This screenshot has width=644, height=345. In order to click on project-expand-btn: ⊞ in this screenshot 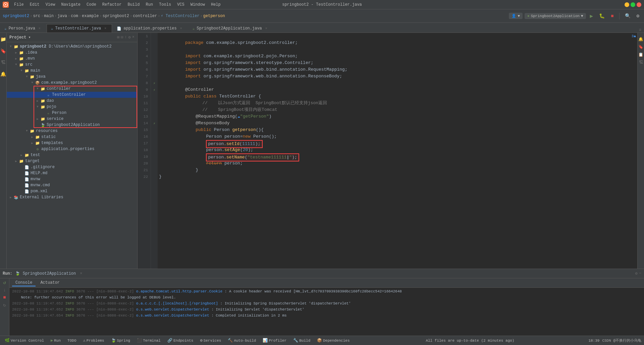, I will do `click(118, 38)`.